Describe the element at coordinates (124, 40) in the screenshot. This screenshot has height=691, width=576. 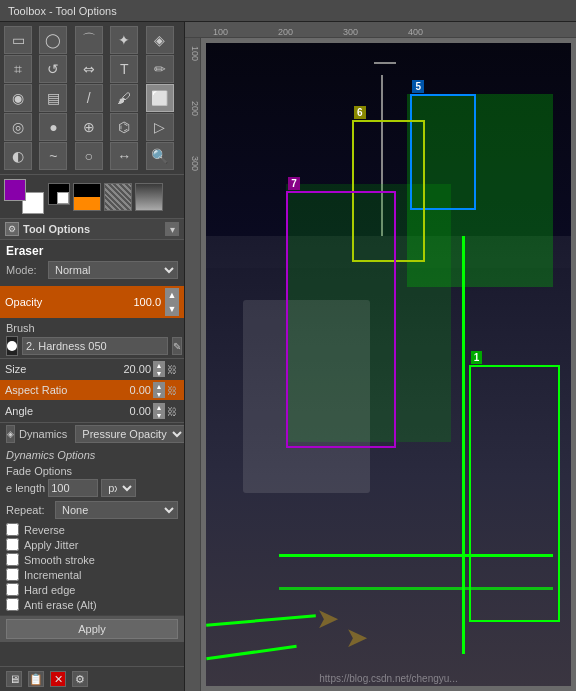
I see `tool-fuzzy-select: ✦` at that location.